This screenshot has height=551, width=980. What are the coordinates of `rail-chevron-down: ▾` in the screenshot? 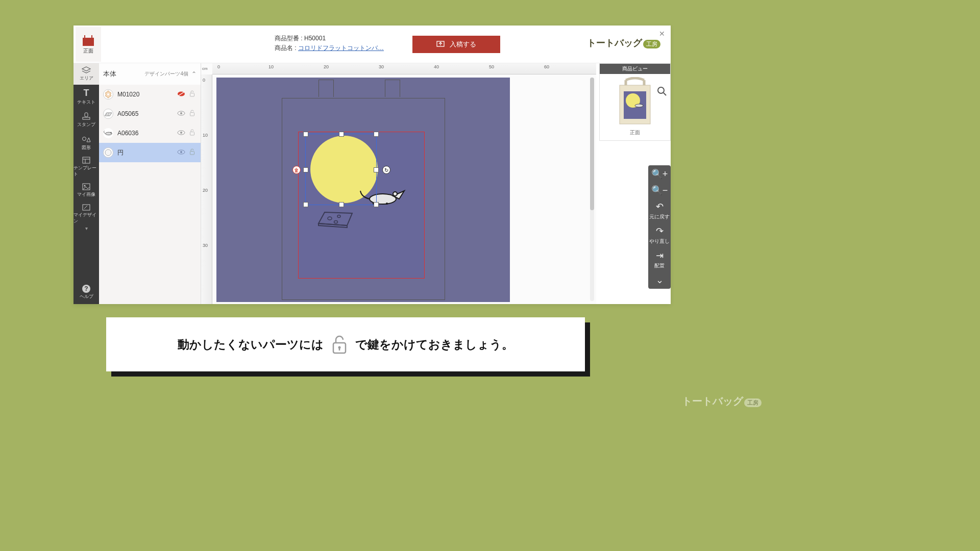 It's located at (86, 229).